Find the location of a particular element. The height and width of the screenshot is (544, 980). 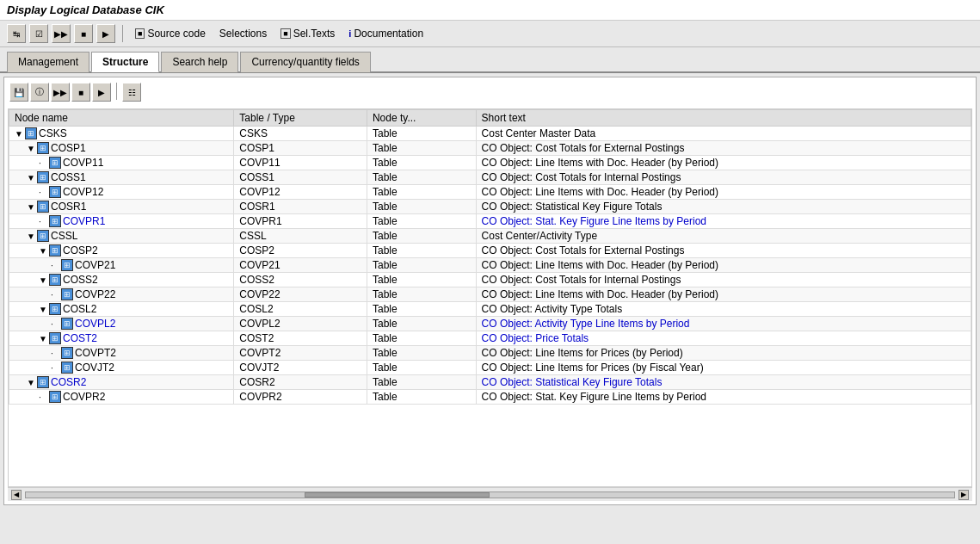

col-node-name: Node name is located at coordinates (122, 119).